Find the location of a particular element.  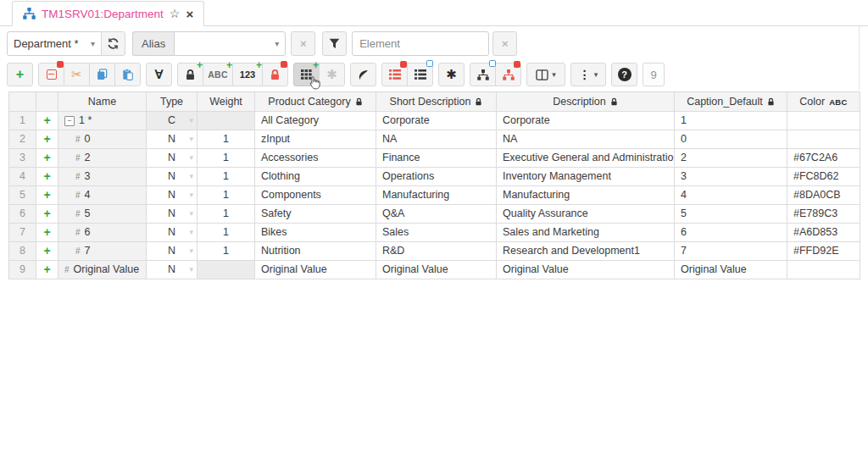

element-name-cell: #2 is located at coordinates (103, 158).